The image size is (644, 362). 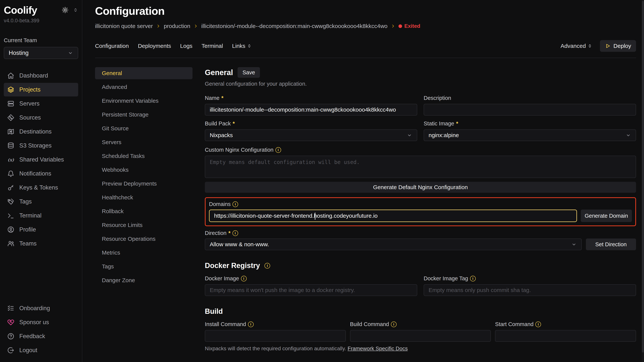 I want to click on sidebar-item-s3-storages: S3 Storages, so click(x=41, y=146).